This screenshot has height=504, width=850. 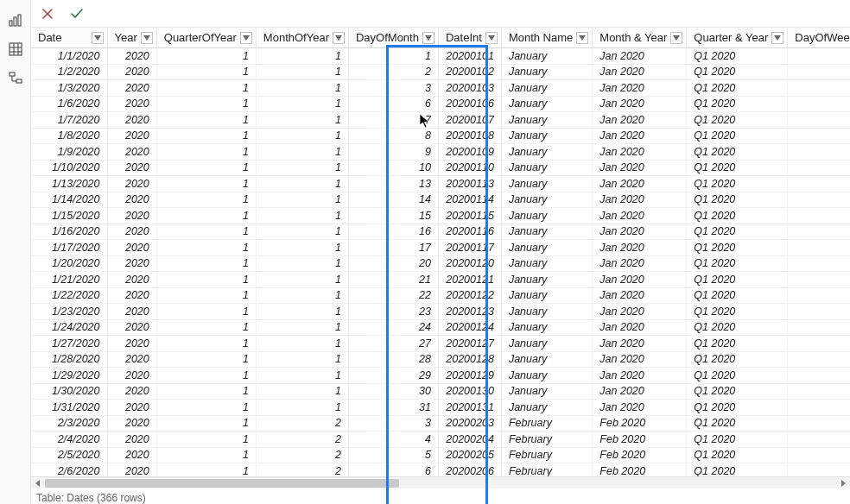 I want to click on cell-date: 1/30/2020, so click(x=69, y=392).